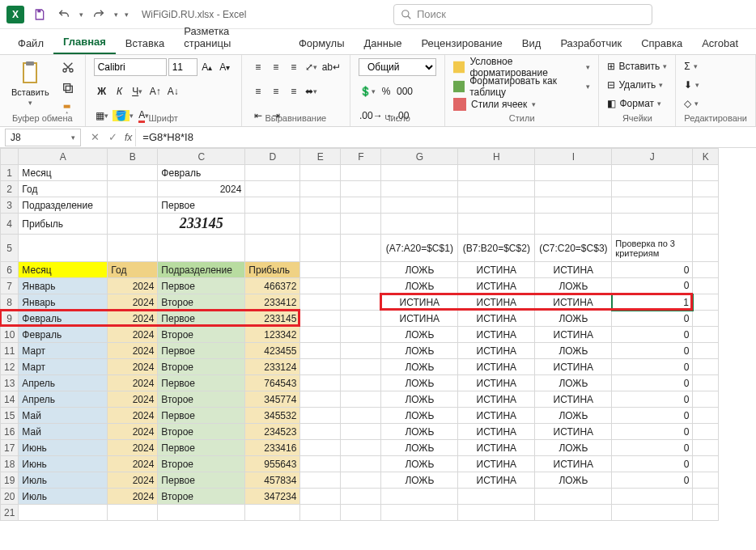 Image resolution: width=756 pixels, height=550 pixels. What do you see at coordinates (63, 351) in the screenshot?
I see `cell: Март` at bounding box center [63, 351].